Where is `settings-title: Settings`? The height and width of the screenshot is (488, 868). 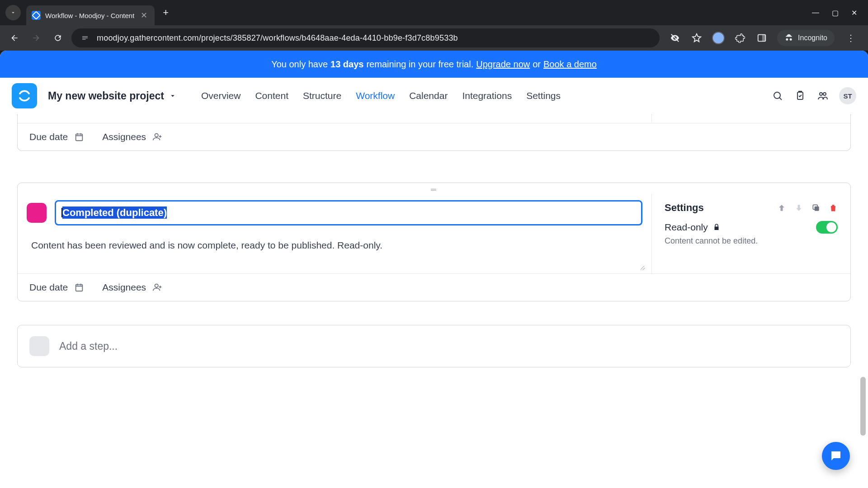
settings-title: Settings is located at coordinates (684, 208).